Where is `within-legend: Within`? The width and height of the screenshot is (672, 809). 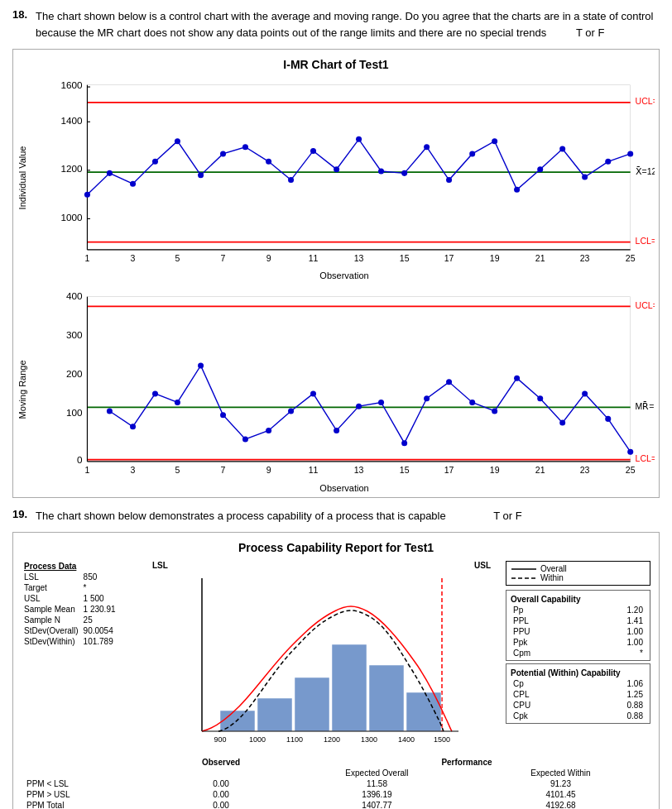 within-legend: Within is located at coordinates (578, 577).